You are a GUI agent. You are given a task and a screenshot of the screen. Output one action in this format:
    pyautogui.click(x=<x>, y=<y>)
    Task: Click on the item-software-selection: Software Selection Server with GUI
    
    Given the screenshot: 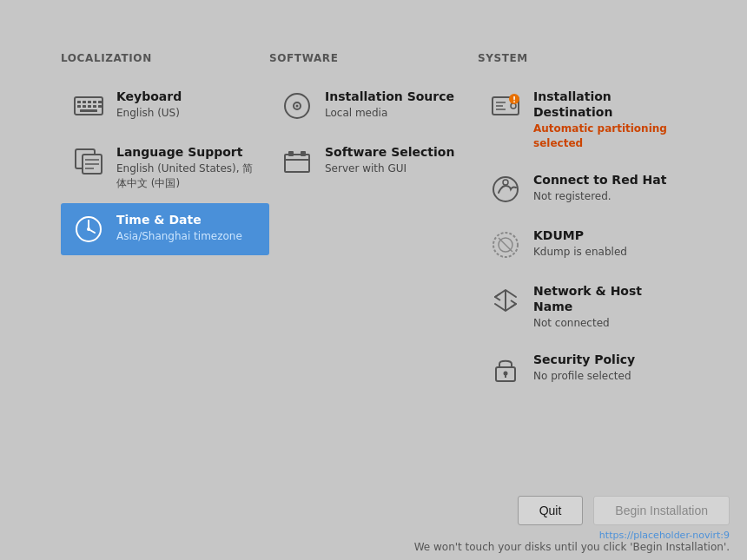 What is the action you would take?
    pyautogui.click(x=374, y=161)
    